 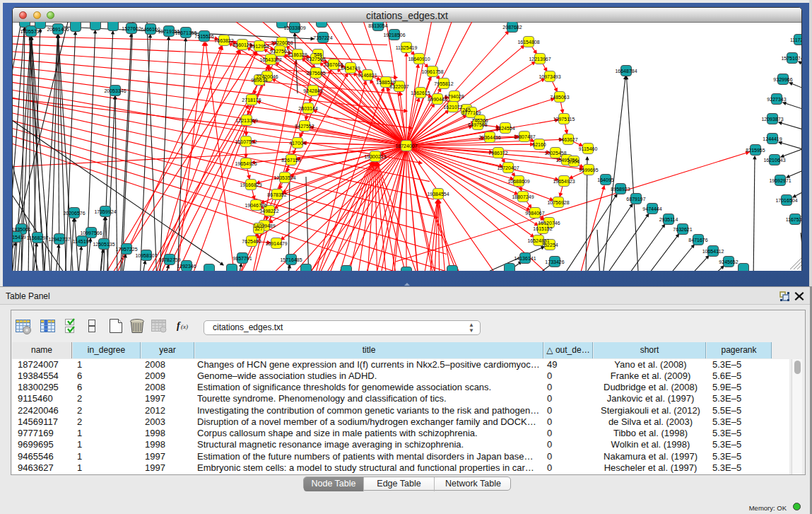 I want to click on svg-text: 1527602, so click(x=131, y=28).